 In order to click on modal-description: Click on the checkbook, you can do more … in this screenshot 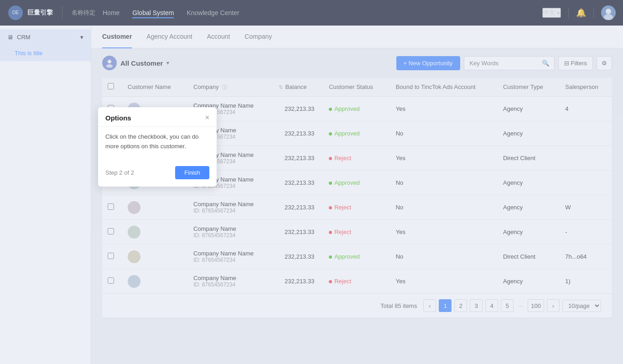, I will do `click(157, 142)`.